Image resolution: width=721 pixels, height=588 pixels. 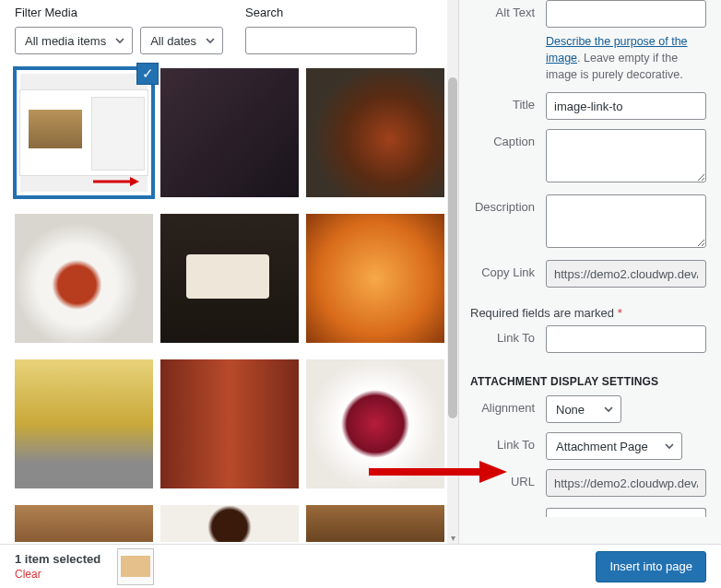 What do you see at coordinates (360, 566) in the screenshot?
I see `footer-bar: 1 item selected Clear Insert into page` at bounding box center [360, 566].